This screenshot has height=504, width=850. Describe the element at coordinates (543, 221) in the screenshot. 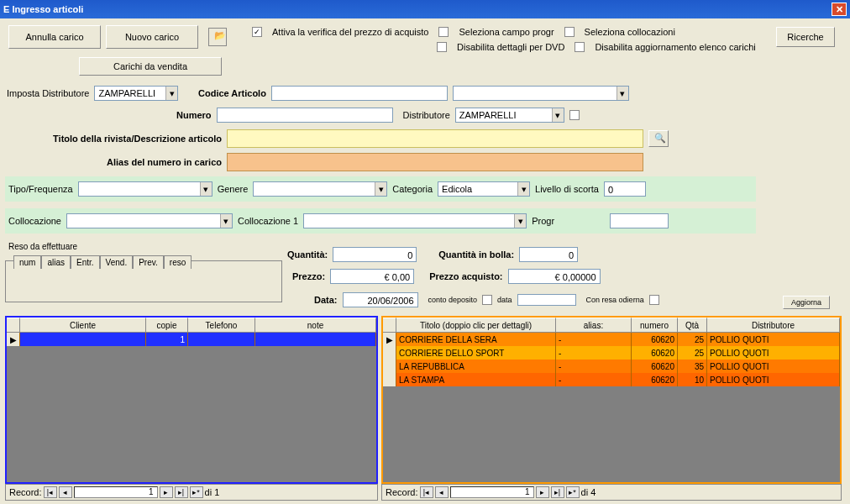

I see `progr-label: Progr` at that location.